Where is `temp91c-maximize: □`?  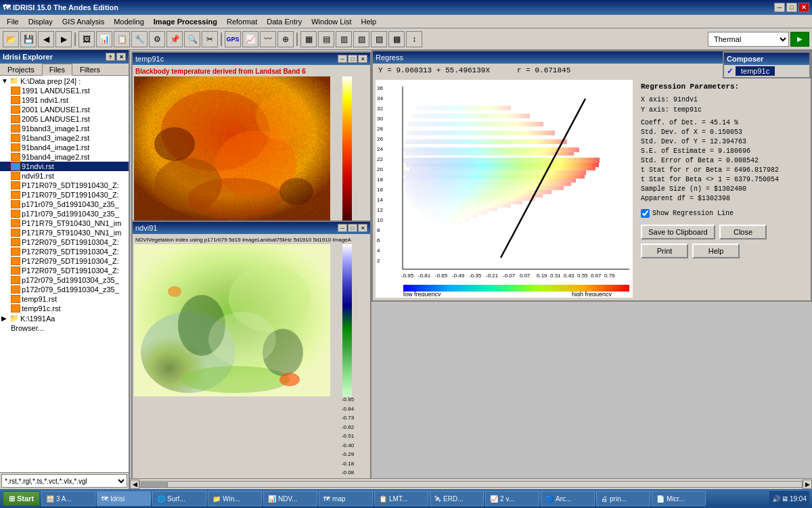
temp91c-maximize: □ is located at coordinates (353, 59).